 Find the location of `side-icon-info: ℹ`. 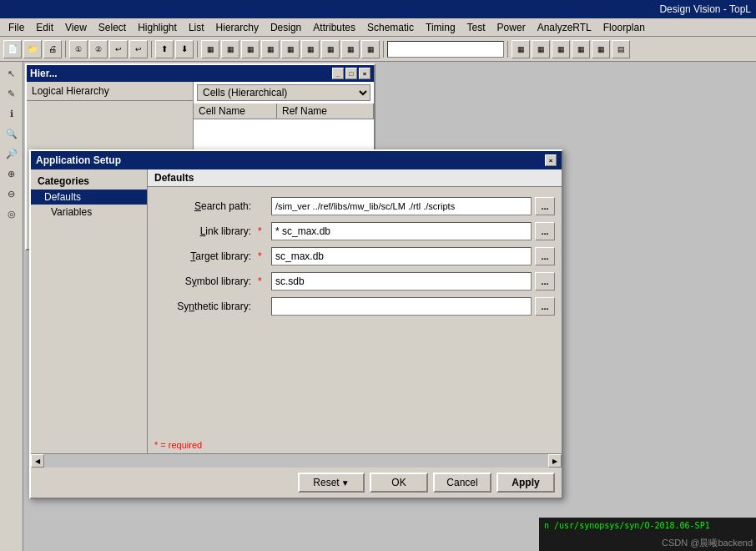

side-icon-info: ℹ is located at coordinates (12, 114).